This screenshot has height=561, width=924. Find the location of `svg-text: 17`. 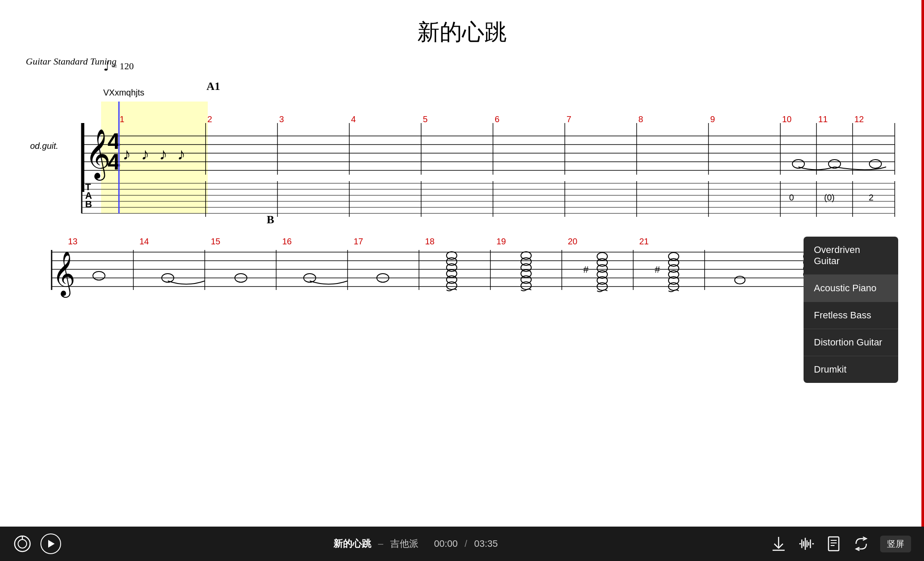

svg-text: 17 is located at coordinates (358, 241).